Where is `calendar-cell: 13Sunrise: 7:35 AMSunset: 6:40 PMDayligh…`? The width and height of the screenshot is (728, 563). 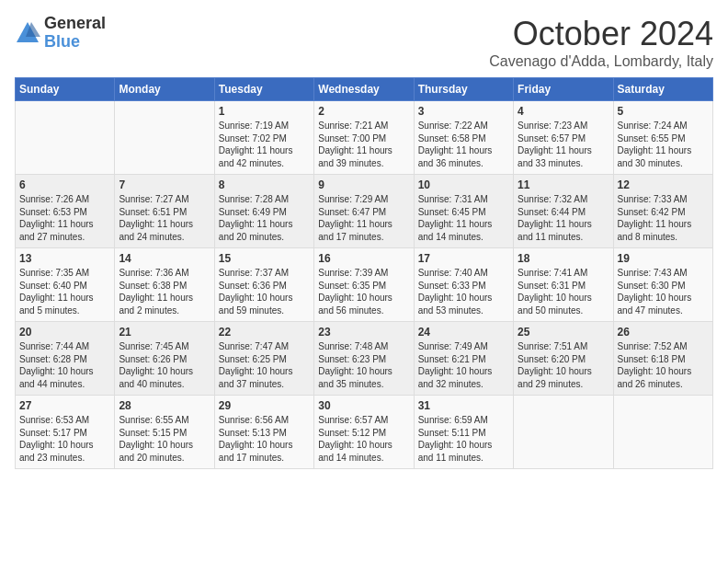 calendar-cell: 13Sunrise: 7:35 AMSunset: 6:40 PMDayligh… is located at coordinates (65, 285).